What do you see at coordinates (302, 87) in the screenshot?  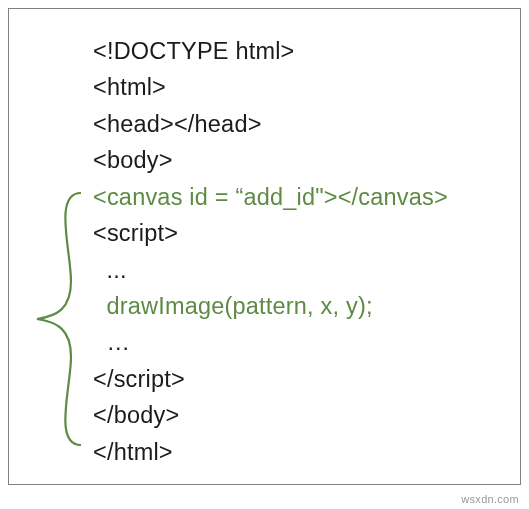 I see `code-line-1: <html>` at bounding box center [302, 87].